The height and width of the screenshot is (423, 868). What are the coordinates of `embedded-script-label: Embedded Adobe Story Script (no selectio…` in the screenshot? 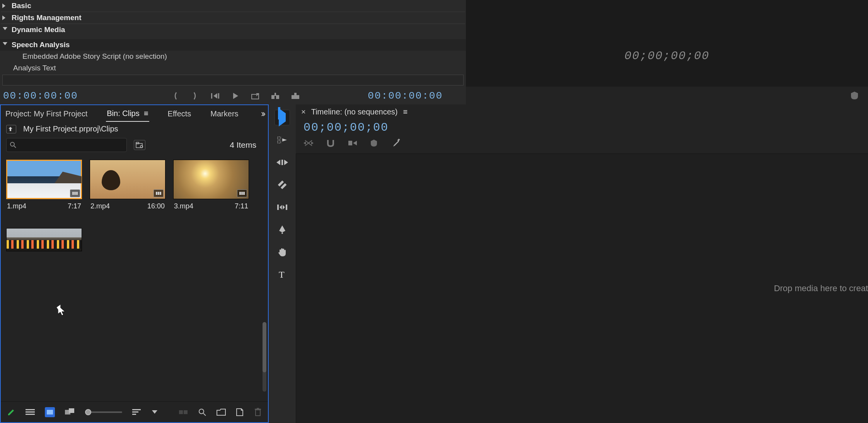 It's located at (95, 56).